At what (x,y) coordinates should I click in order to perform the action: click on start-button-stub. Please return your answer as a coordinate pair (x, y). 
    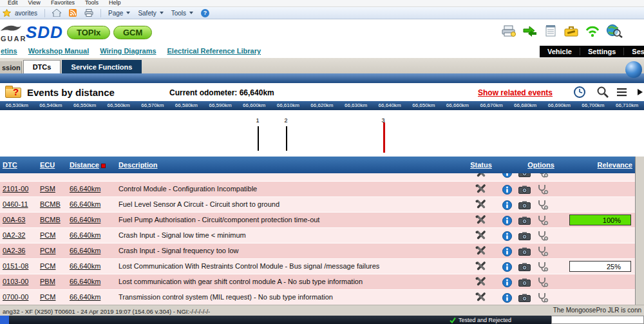
    Looking at the image, I should click on (5, 319).